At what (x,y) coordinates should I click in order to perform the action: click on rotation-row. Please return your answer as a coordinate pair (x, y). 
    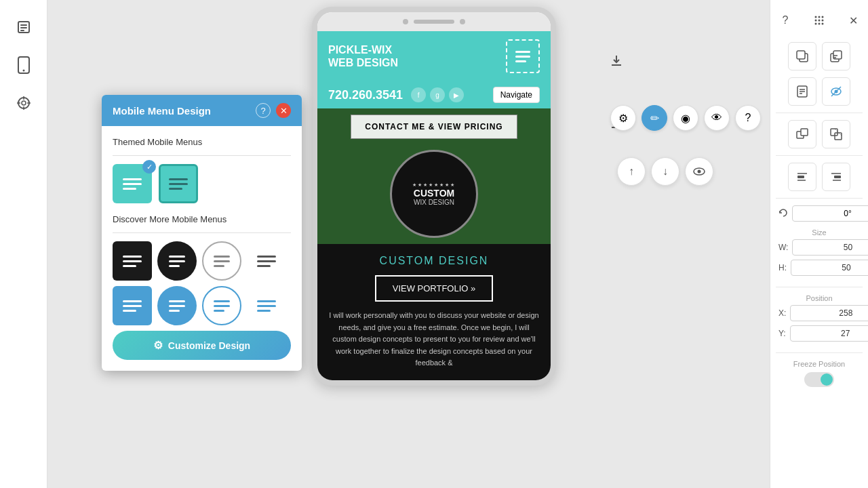
    Looking at the image, I should click on (819, 214).